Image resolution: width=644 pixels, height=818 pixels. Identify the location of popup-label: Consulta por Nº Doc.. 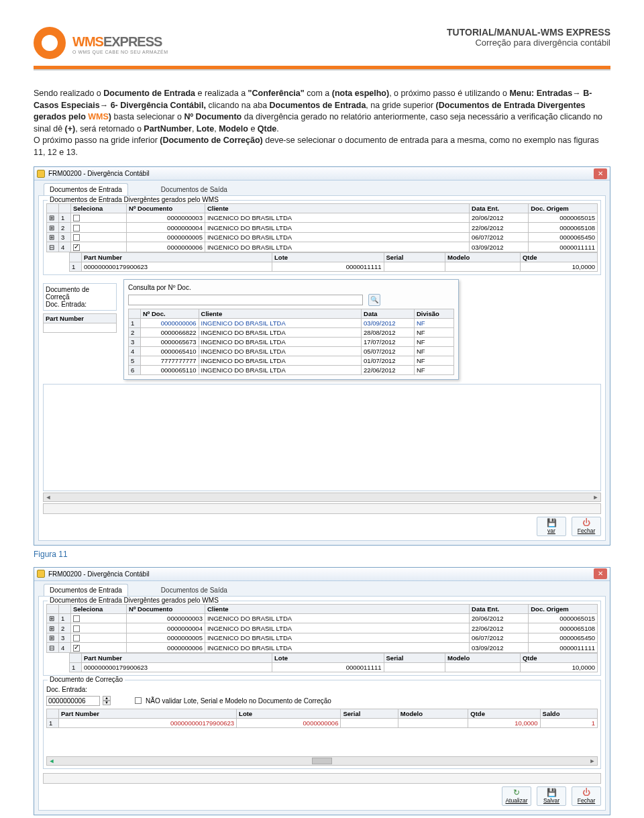
(160, 287).